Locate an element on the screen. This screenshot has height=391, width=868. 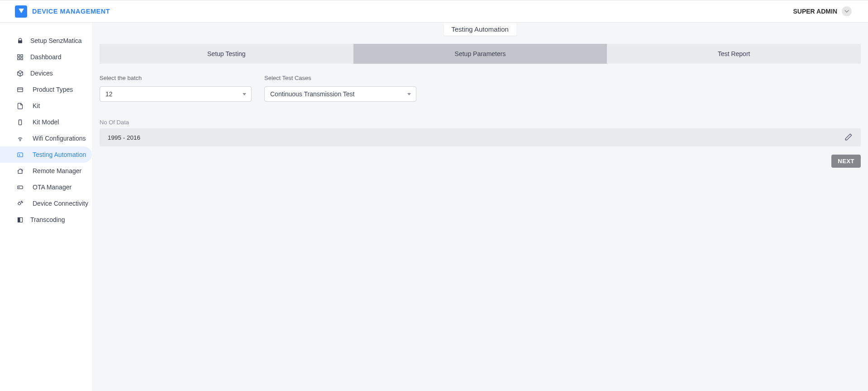
cube-icon is located at coordinates (20, 73).